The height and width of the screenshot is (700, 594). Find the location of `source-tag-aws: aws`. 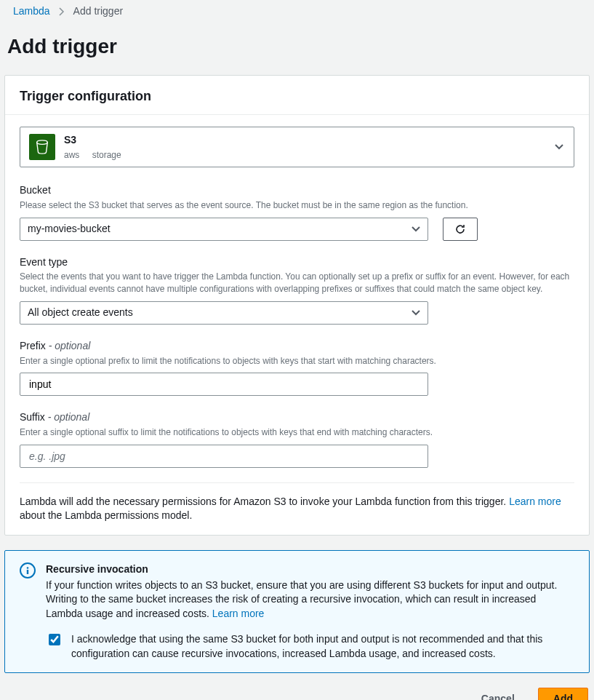

source-tag-aws: aws is located at coordinates (71, 155).